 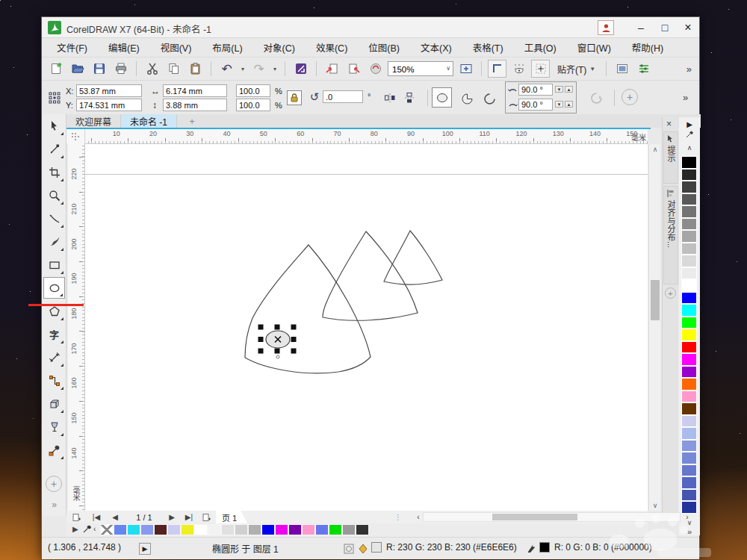 I want to click on ellipse-mode-button, so click(x=442, y=97).